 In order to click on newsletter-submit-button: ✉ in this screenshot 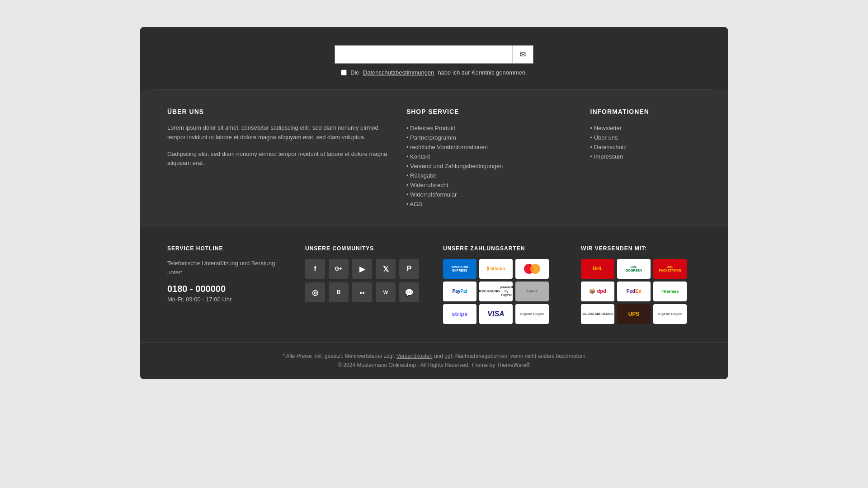, I will do `click(523, 54)`.